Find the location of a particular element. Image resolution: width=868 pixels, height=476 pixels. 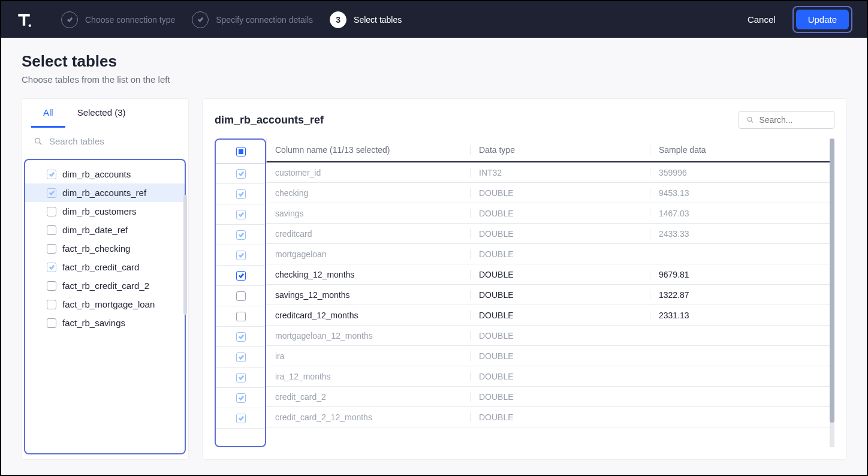

tables-list: dim_rb_accountsdim_rb_accounts_refdim_rb… is located at coordinates (105, 307).